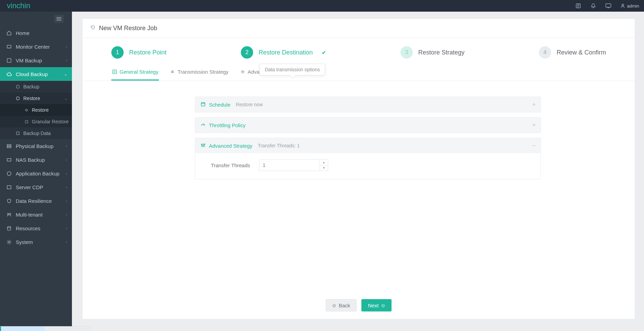 Image resolution: width=644 pixels, height=331 pixels. I want to click on sidebar-item-home: Home, so click(36, 33).